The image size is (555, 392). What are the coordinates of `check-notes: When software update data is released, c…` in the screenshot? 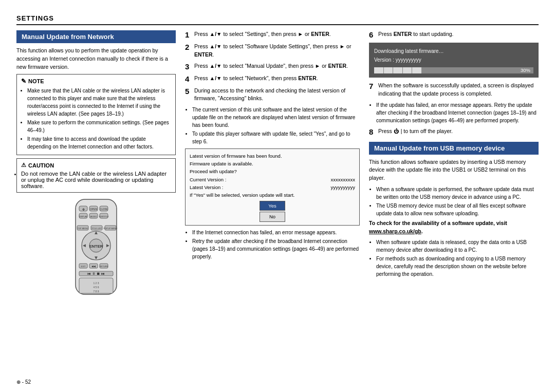 It's located at (454, 258).